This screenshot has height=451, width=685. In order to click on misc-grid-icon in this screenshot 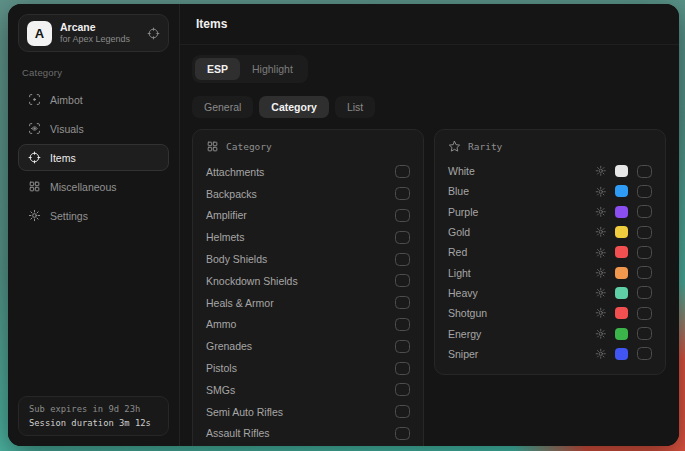, I will do `click(34, 186)`.